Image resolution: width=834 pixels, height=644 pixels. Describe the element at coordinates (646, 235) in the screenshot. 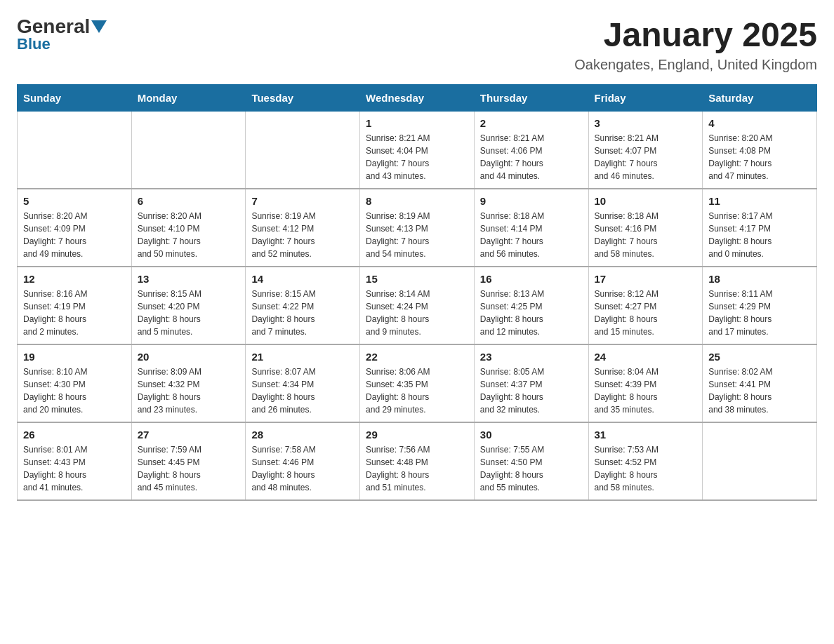

I see `day-info: Sunrise: 8:18 AM Sunset: 4:16 PM Dayligh…` at that location.